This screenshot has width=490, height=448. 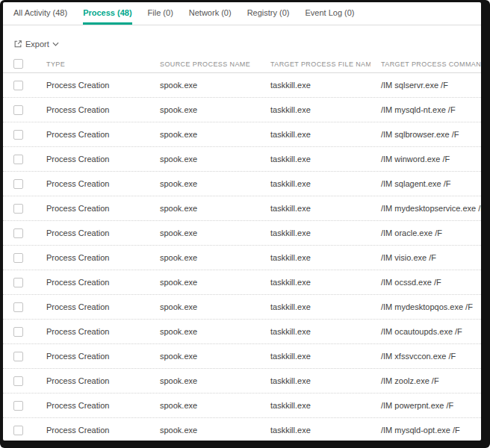 What do you see at coordinates (426, 184) in the screenshot?
I see `cell-command: /IM sqlagent.exe /F` at bounding box center [426, 184].